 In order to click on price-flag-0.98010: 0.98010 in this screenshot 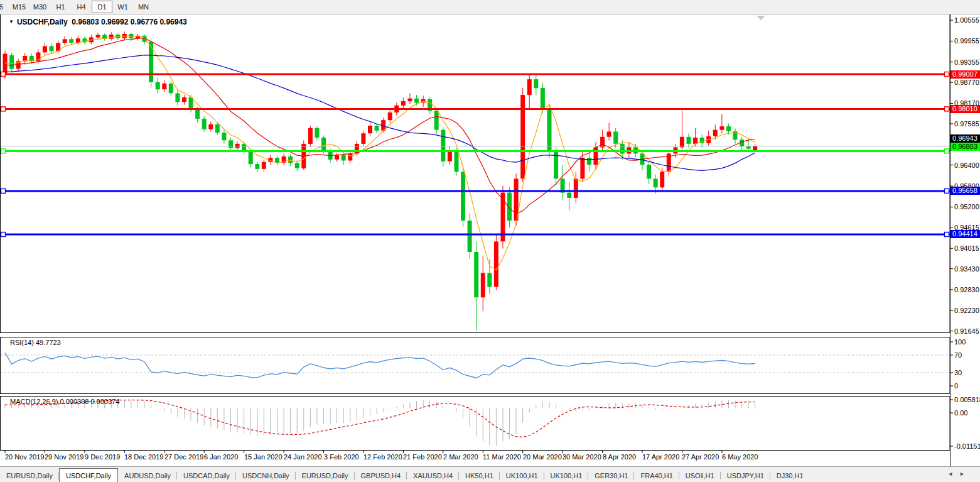, I will do `click(966, 109)`.